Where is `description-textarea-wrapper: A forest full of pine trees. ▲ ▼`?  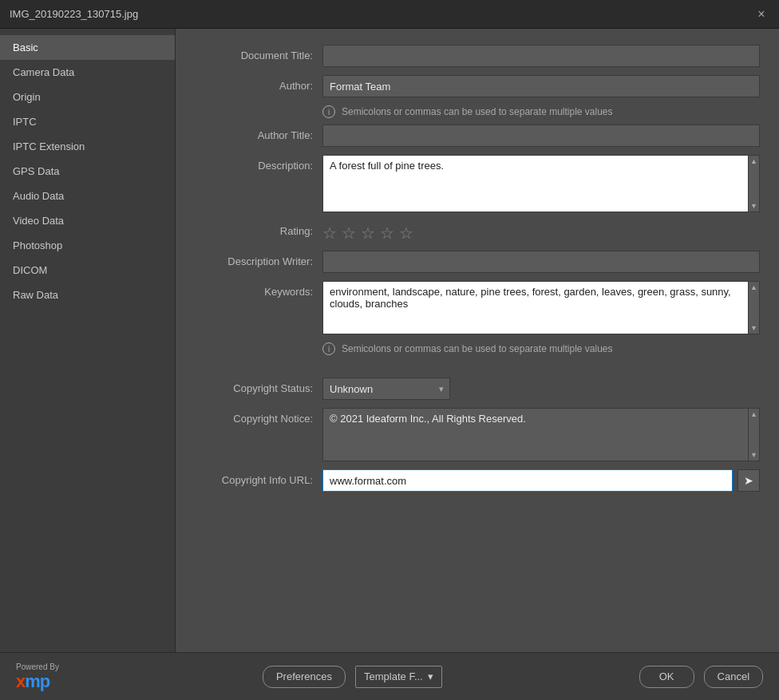
description-textarea-wrapper: A forest full of pine trees. ▲ ▼ is located at coordinates (541, 184).